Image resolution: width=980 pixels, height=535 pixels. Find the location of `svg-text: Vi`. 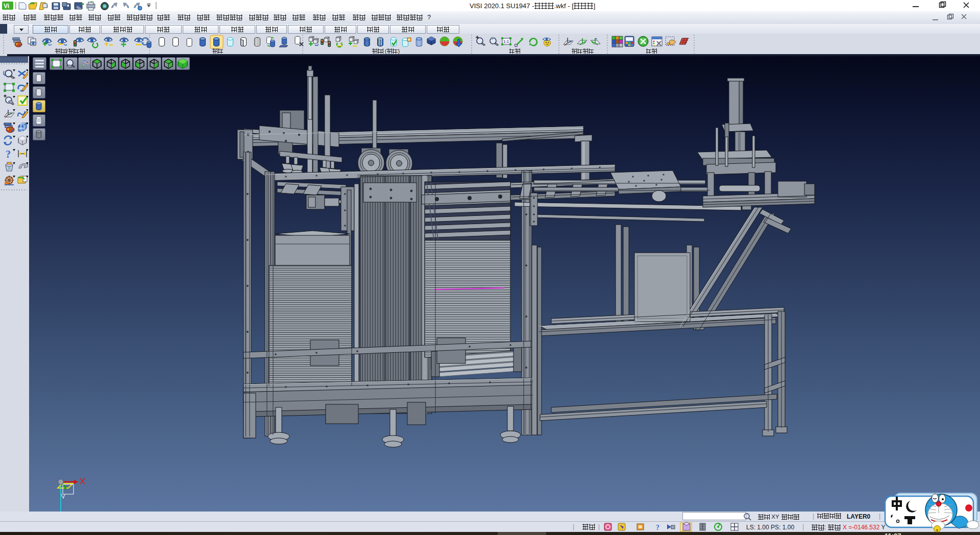

svg-text: Vi is located at coordinates (6, 6).